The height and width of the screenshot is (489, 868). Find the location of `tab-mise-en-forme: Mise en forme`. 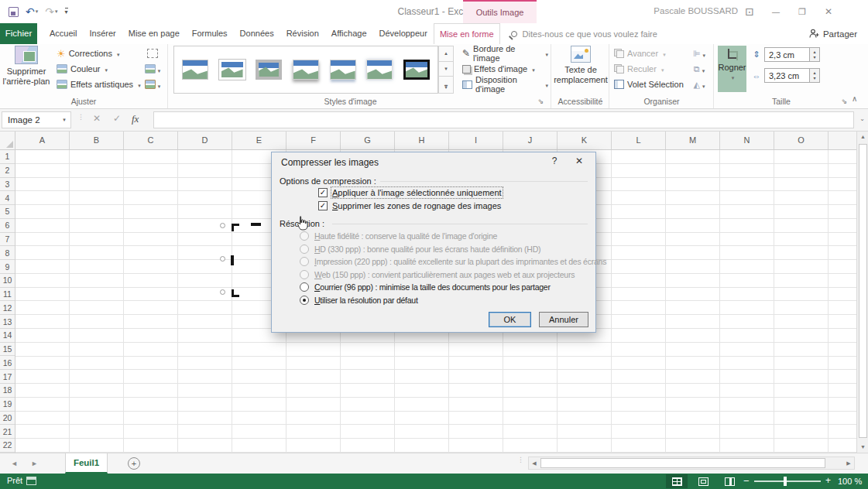

tab-mise-en-forme: Mise en forme is located at coordinates (467, 34).